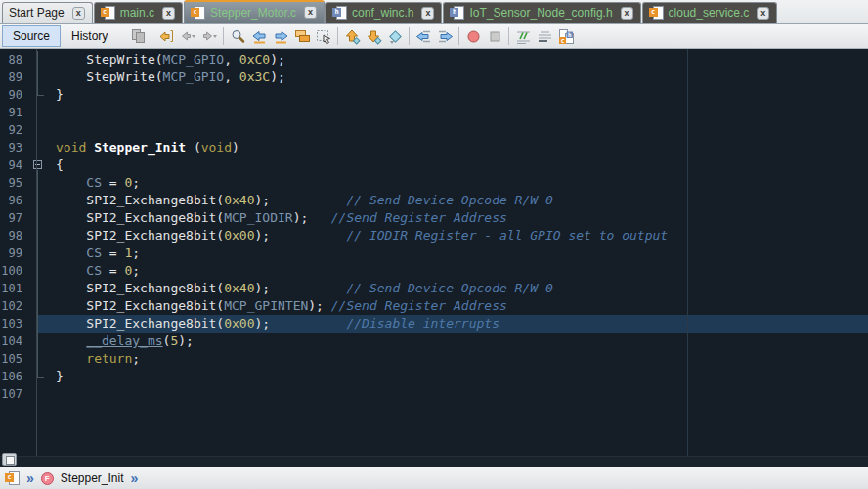 This screenshot has height=489, width=868. What do you see at coordinates (434, 183) in the screenshot?
I see `code-line-95: 95 CS = 0;` at bounding box center [434, 183].